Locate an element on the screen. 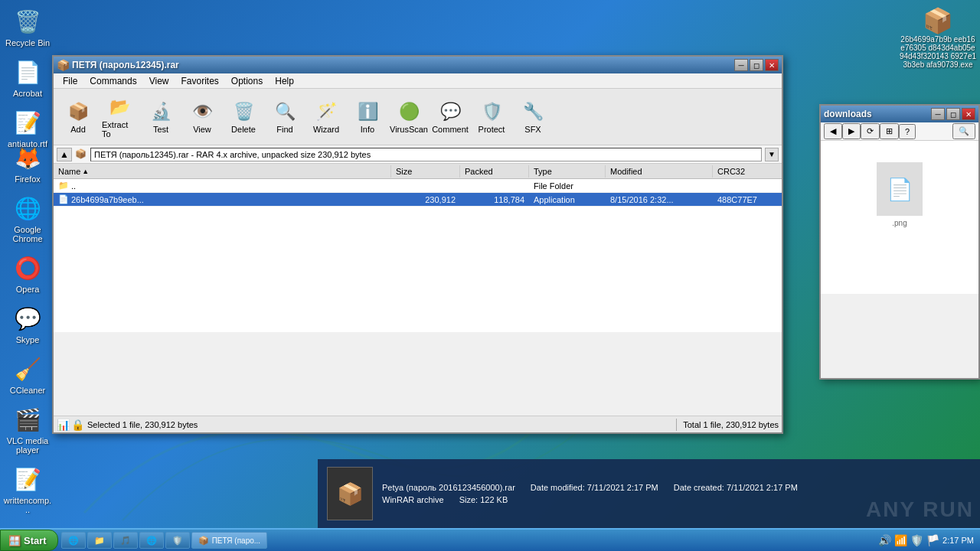 This screenshot has height=551, width=980. col-modified: Modified is located at coordinates (659, 171).